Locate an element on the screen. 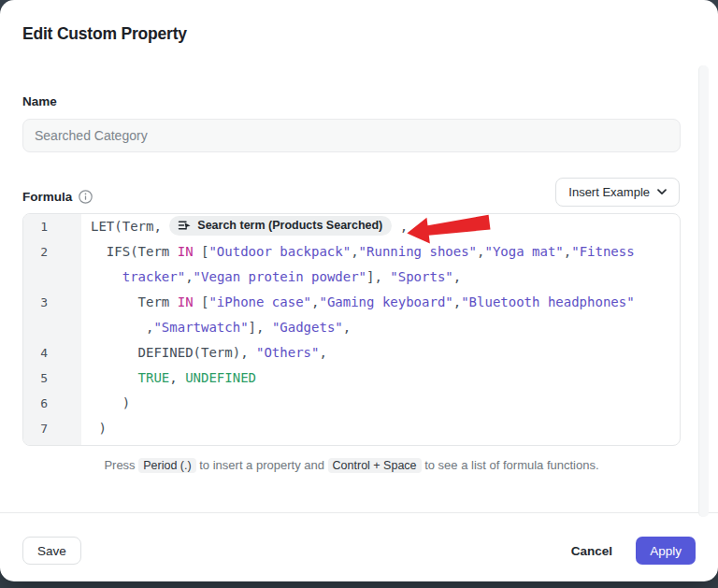 This screenshot has width=718, height=588. code-token: "Outdoor backpack" is located at coordinates (280, 251).